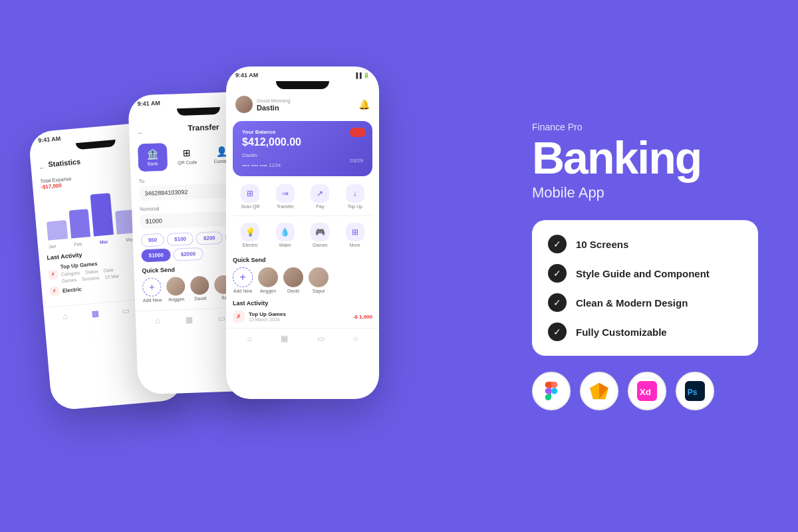 Image resolution: width=798 pixels, height=532 pixels. What do you see at coordinates (53, 274) in the screenshot?
I see `activity-icon-topup: ✗` at bounding box center [53, 274].